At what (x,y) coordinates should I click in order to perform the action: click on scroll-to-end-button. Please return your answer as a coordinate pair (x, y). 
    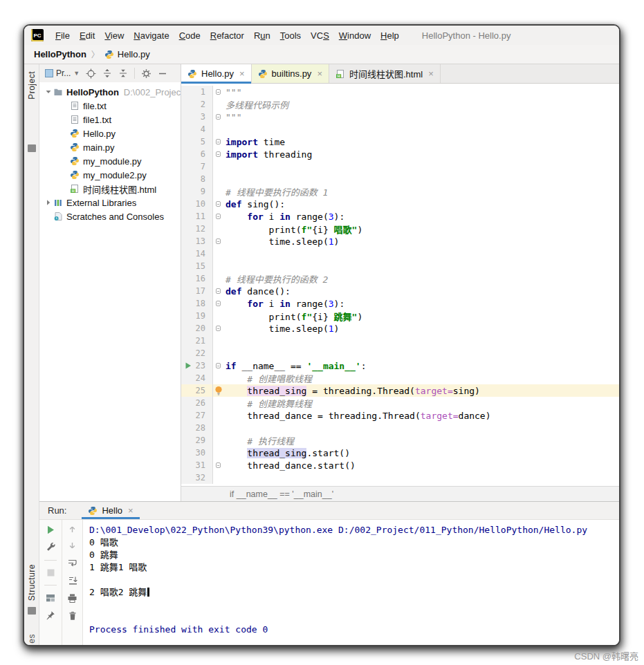
    Looking at the image, I should click on (73, 581).